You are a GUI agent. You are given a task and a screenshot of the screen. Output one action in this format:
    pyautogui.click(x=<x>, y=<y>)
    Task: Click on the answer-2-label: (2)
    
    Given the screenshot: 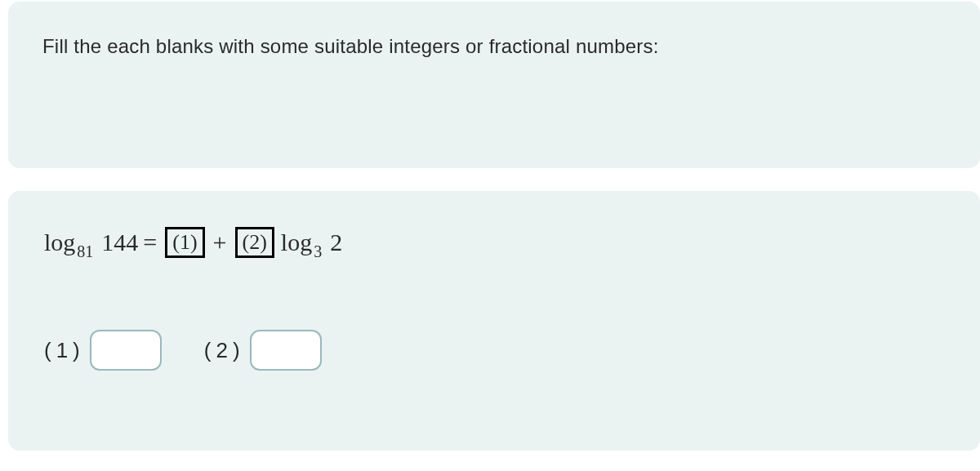 What is the action you would take?
    pyautogui.click(x=225, y=351)
    